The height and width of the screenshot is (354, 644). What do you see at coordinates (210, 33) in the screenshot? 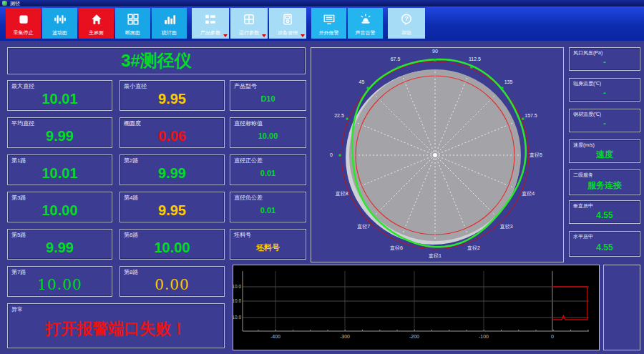
I see `toolbar-button-label: 产品参数` at bounding box center [210, 33].